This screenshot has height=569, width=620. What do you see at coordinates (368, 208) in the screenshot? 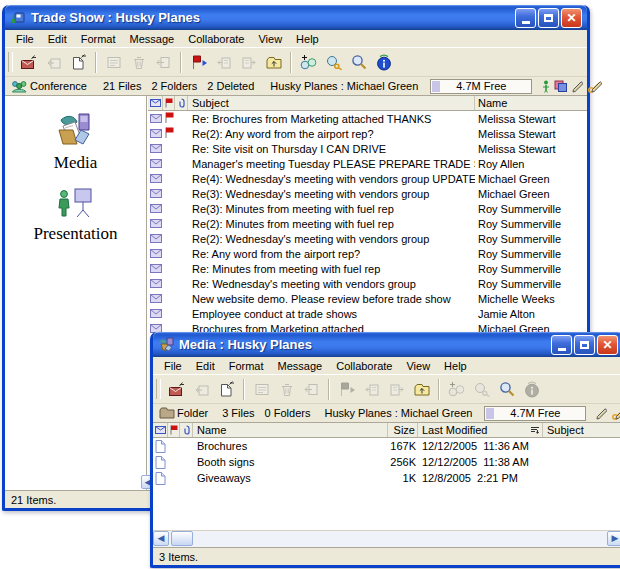
I see `message-row: Re(3): Minutes from meeting with fuel re…` at bounding box center [368, 208].